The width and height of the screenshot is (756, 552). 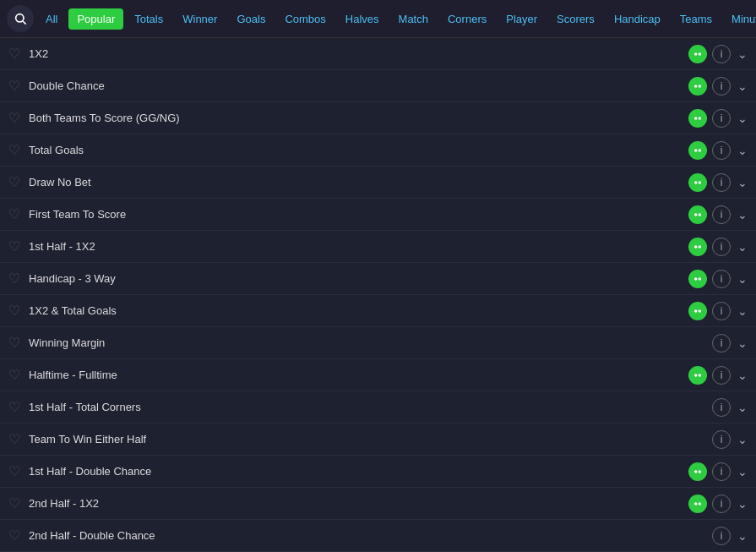 What do you see at coordinates (467, 19) in the screenshot?
I see `filter-tab-corners: Corners` at bounding box center [467, 19].